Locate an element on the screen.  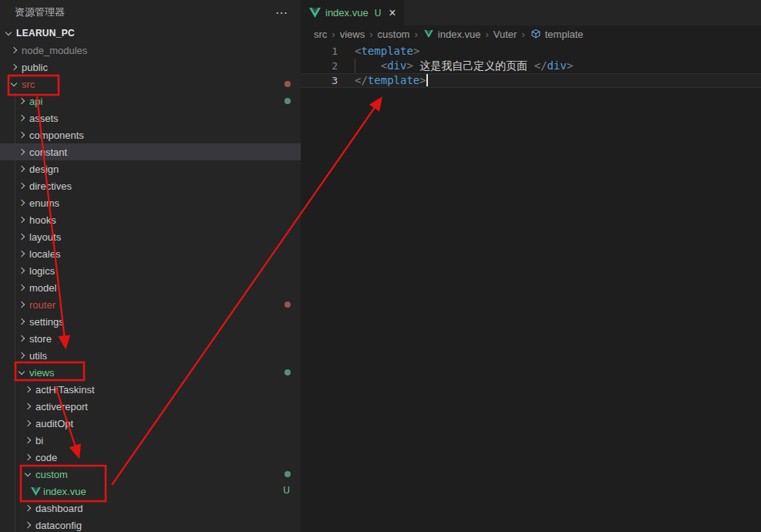
tree-item-assets: assets is located at coordinates (150, 118).